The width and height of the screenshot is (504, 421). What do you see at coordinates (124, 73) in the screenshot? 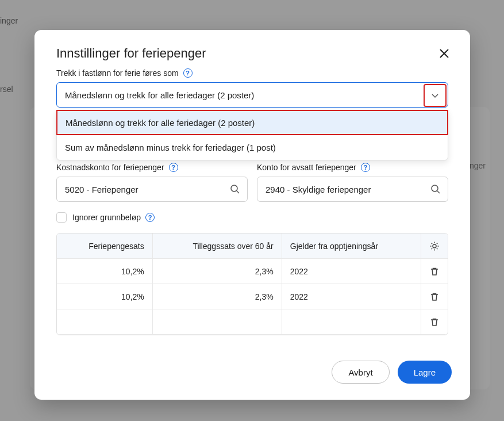
I see `dropdown-label: Trekk i fastlønn for ferie føres som ?` at bounding box center [124, 73].